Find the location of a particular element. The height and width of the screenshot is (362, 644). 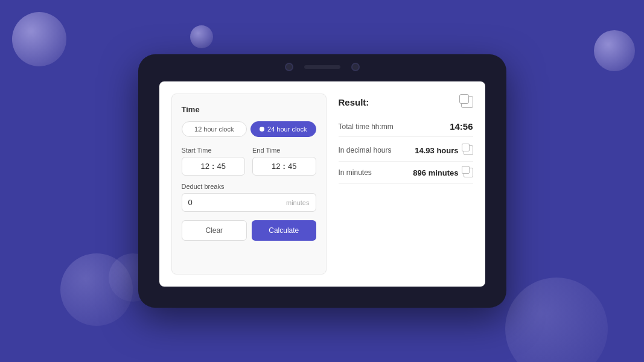

minutes-right: 896 minutes is located at coordinates (443, 173).